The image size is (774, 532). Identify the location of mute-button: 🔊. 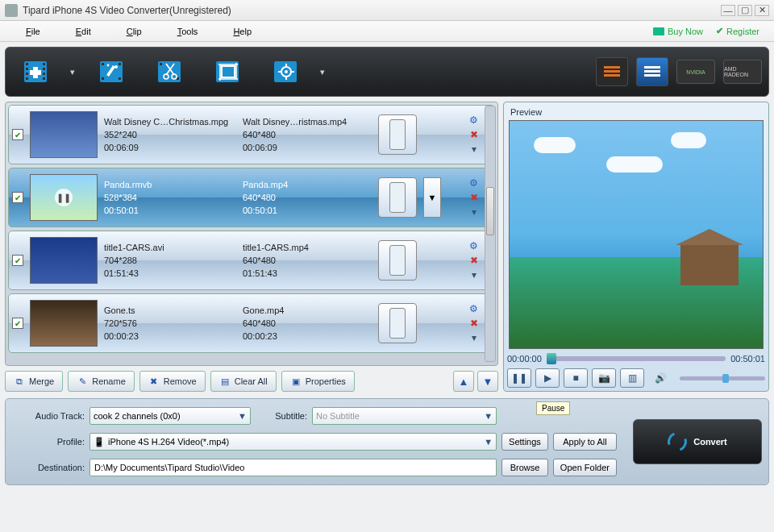
(660, 378).